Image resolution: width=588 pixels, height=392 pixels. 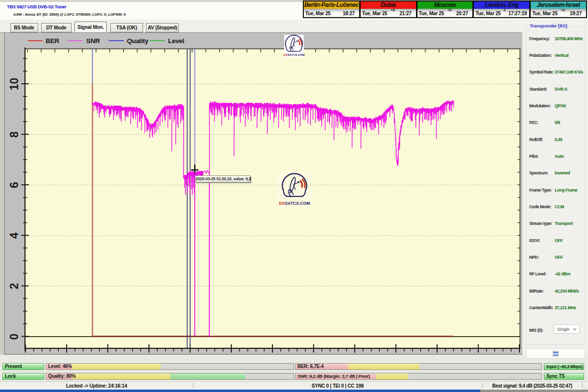 I want to click on svg-text: Level, so click(x=176, y=41).